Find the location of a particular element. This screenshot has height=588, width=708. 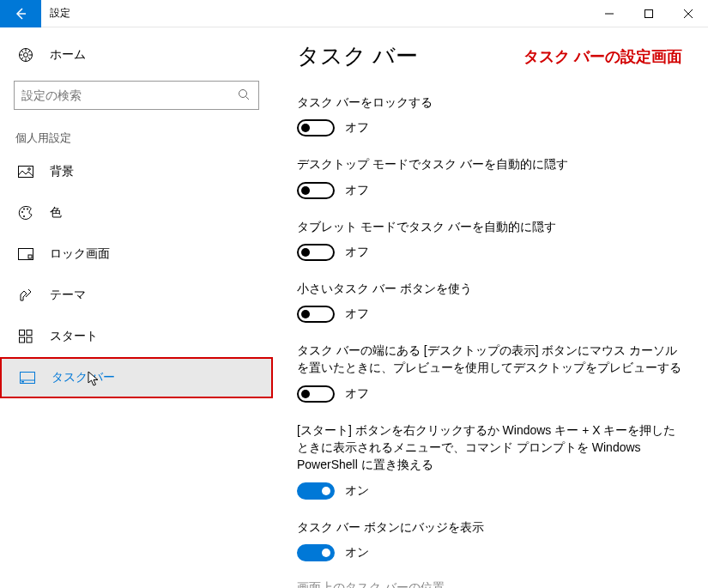

setting-show-badges: タスク バー ボタンにバッジを表示 オン is located at coordinates (489, 540).